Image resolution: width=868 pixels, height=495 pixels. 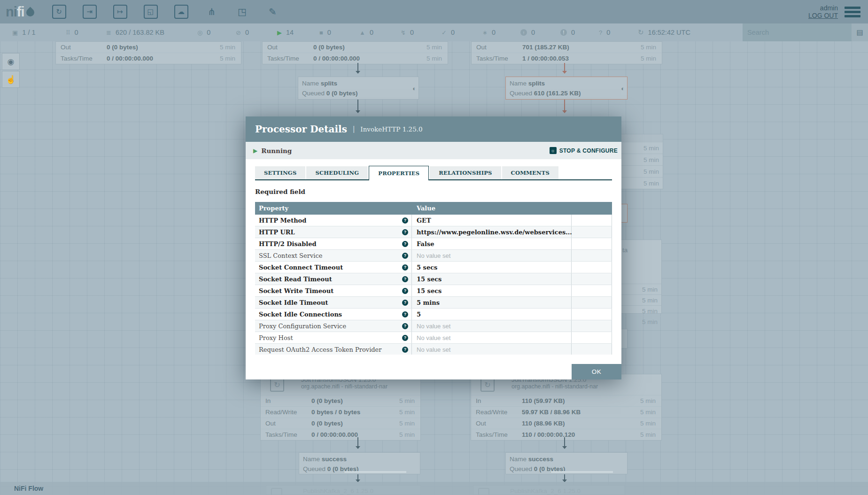 I want to click on stat-value: 59.97 KB / 88.96 KB, so click(x=581, y=412).